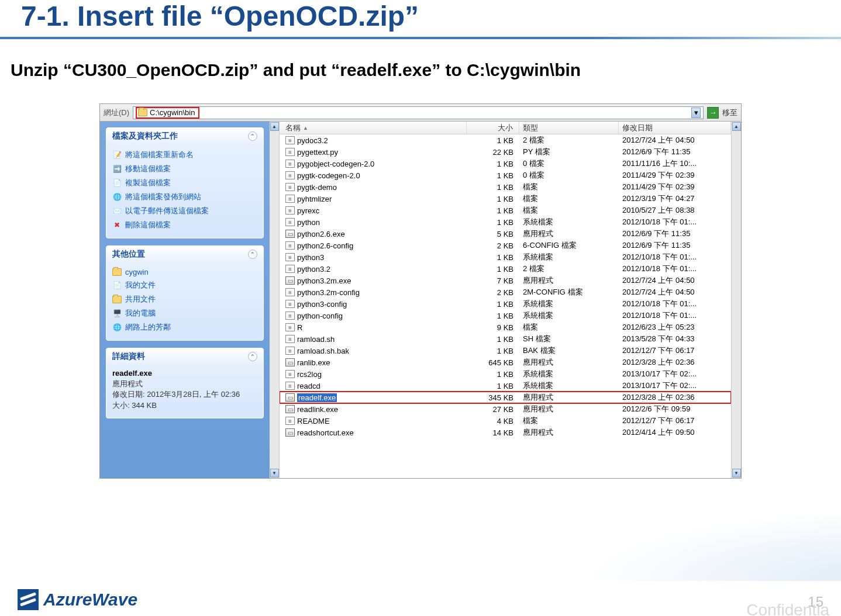  What do you see at coordinates (569, 269) in the screenshot?
I see `file-type: 2 檔案` at bounding box center [569, 269].